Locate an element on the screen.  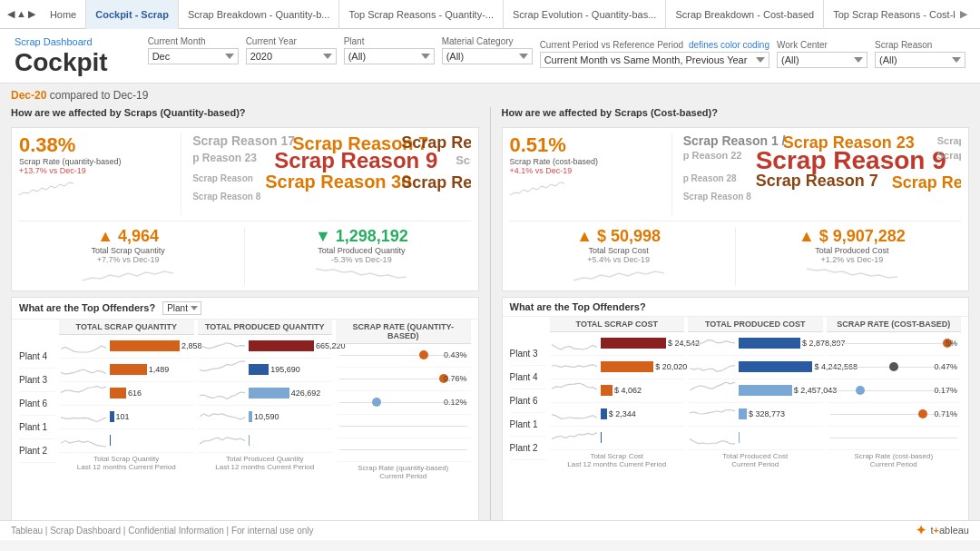
plant-filter: Plant (All) is located at coordinates (389, 51).